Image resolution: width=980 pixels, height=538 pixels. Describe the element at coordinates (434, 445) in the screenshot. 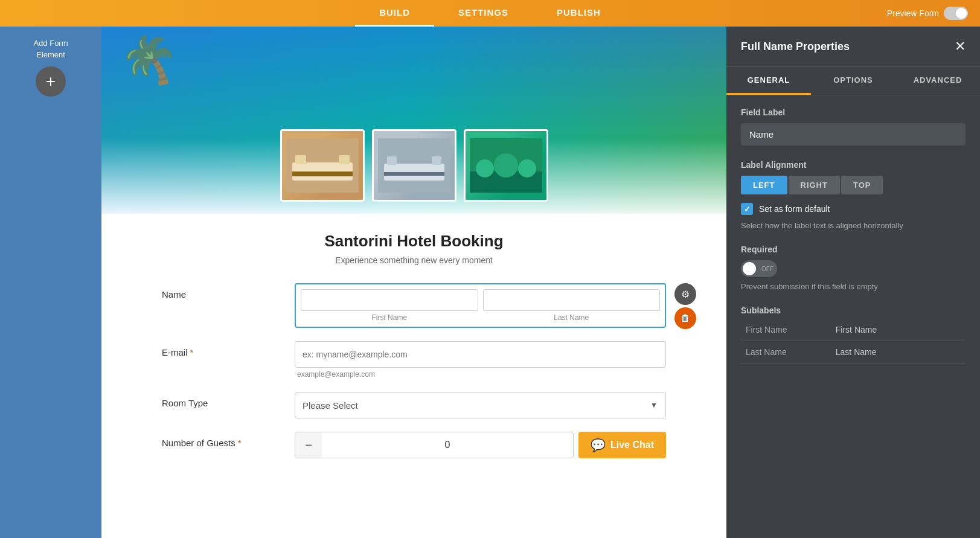

I see `number-control: − 0` at that location.